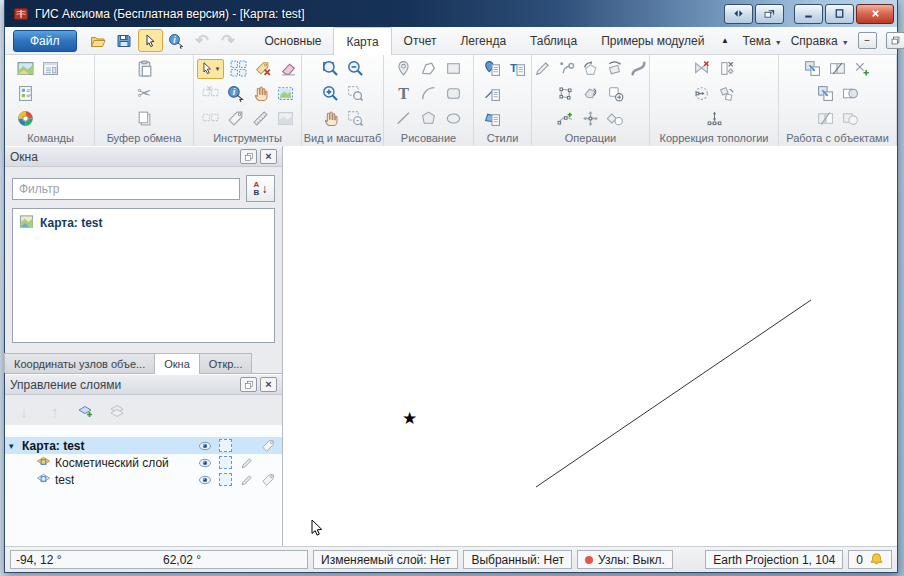 Image resolution: width=904 pixels, height=576 pixels. I want to click on ribbon-tab: Отчет, so click(420, 40).